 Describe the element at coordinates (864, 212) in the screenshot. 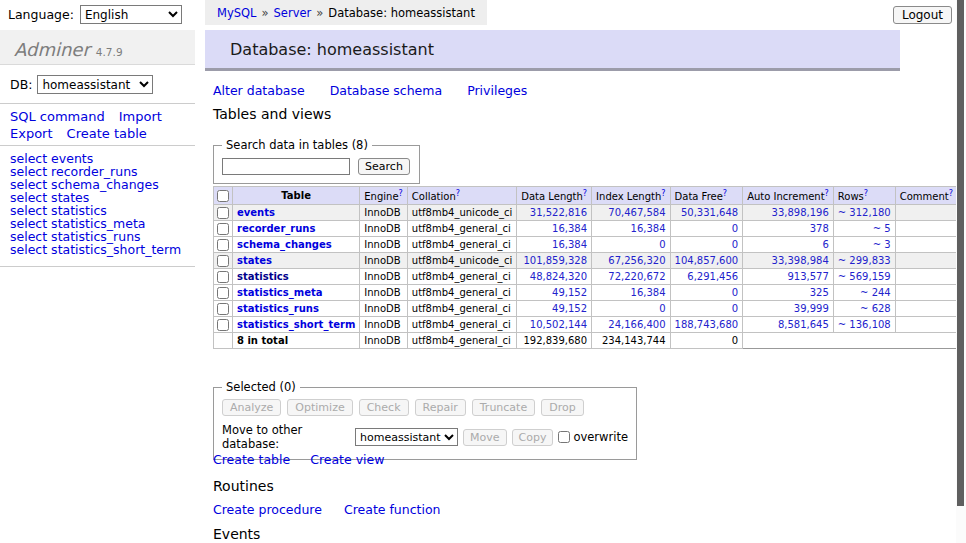

I see `rows-link: ~ 312,180` at that location.